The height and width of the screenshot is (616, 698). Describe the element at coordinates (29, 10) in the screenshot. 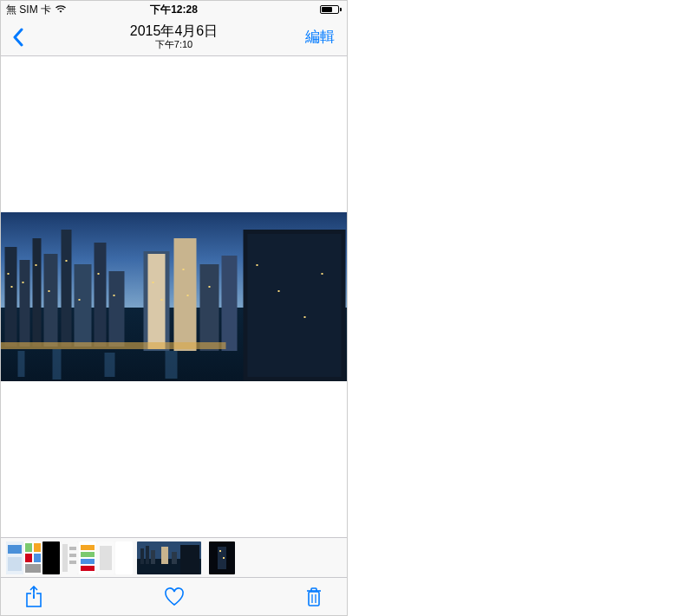

I see `carrier-text: 無 SIM 卡` at that location.